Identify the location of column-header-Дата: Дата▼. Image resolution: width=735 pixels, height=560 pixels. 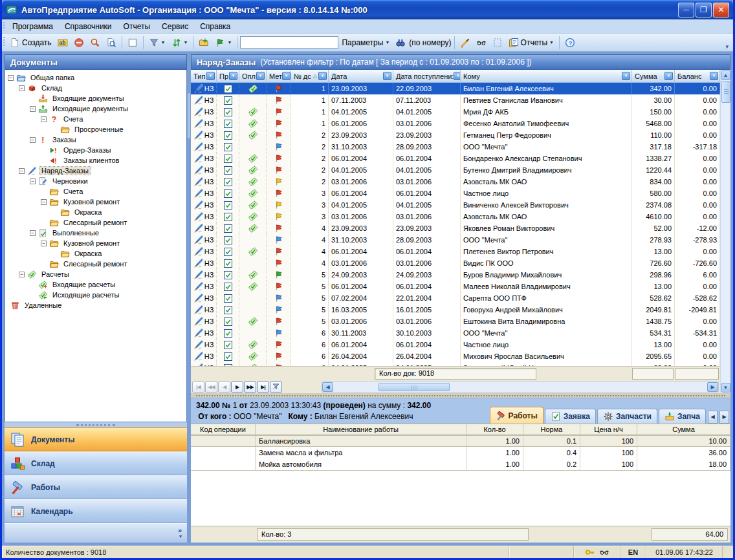
(361, 76).